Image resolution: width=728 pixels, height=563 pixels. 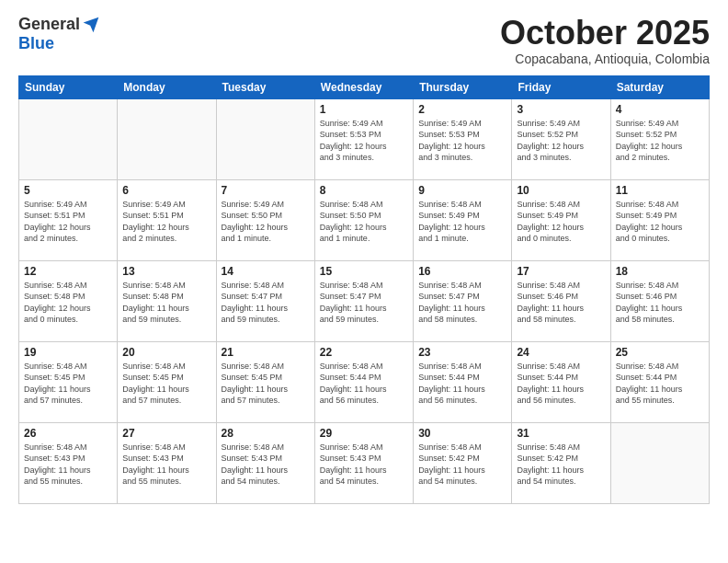 What do you see at coordinates (463, 301) in the screenshot?
I see `calendar-cell: 16Sunrise: 5:48 AM Sunset: 5:47 PM Dayli…` at bounding box center [463, 301].